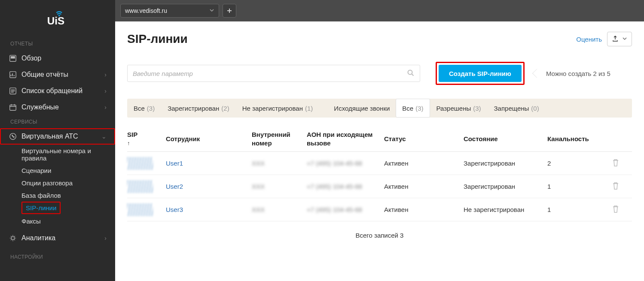 Image resolution: width=644 pixels, height=281 pixels. Describe the element at coordinates (589, 39) in the screenshot. I see `rate-link: Оценить` at that location.